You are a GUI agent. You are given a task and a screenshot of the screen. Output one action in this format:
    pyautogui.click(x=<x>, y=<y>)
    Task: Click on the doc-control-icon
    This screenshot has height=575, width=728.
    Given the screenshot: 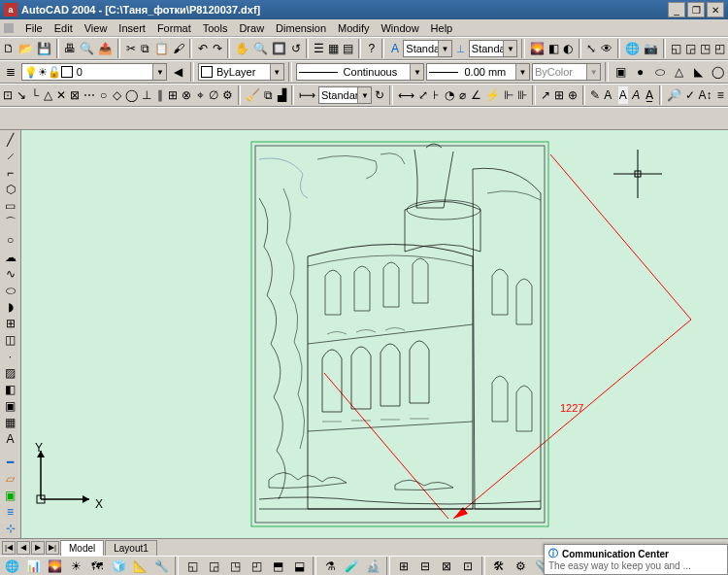 What is the action you would take?
    pyautogui.click(x=9, y=28)
    